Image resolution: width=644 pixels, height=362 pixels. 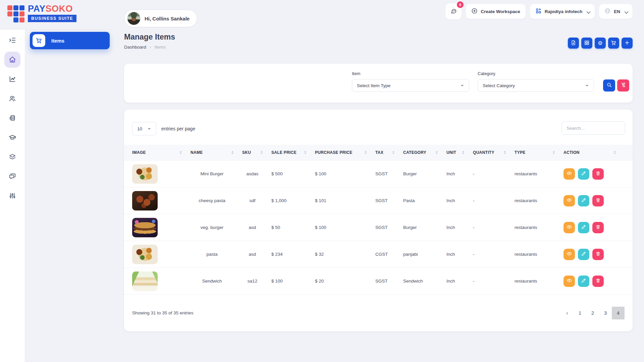 I want to click on finance-icon, so click(x=12, y=118).